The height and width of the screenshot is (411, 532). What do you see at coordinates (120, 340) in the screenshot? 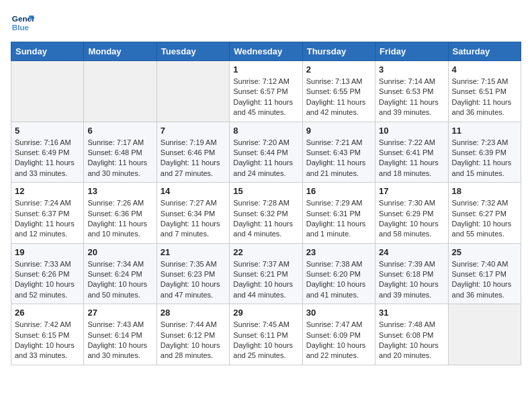
I see `day-info: Sunrise: 7:43 AM Sunset: 6:14 PM Dayligh…` at bounding box center [120, 340].